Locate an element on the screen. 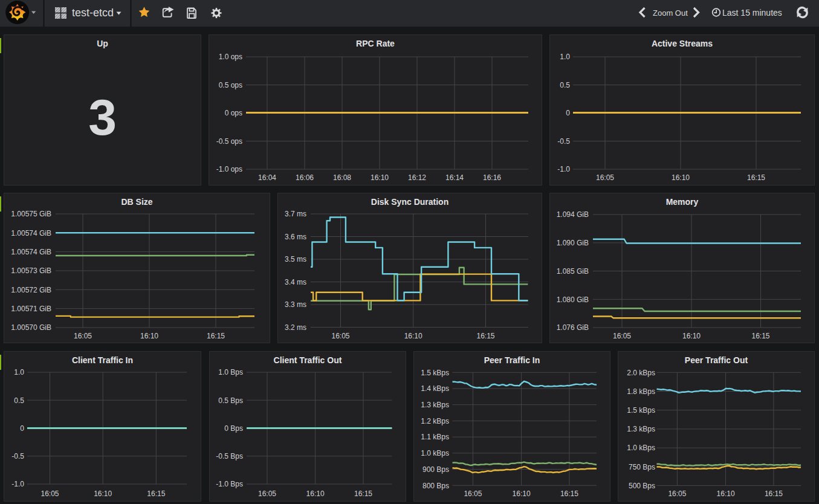 The width and height of the screenshot is (819, 504). svg-text: 800 Bps is located at coordinates (436, 486).